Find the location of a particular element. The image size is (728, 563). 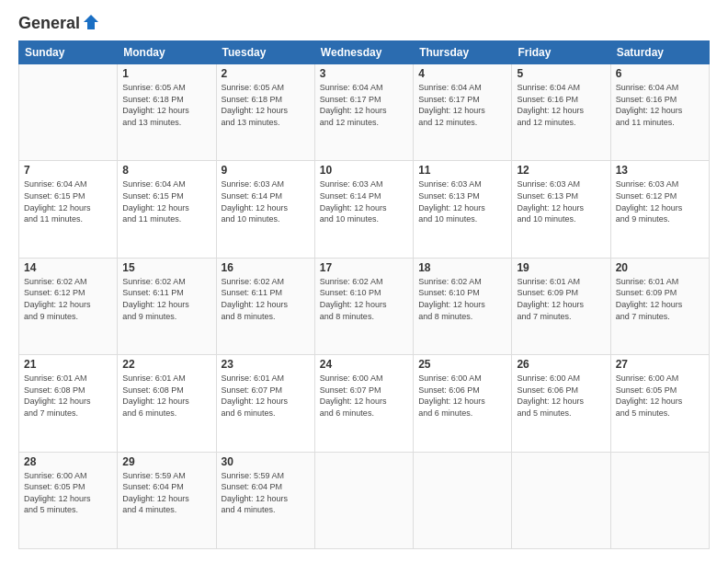

day-number: 26 is located at coordinates (561, 364).